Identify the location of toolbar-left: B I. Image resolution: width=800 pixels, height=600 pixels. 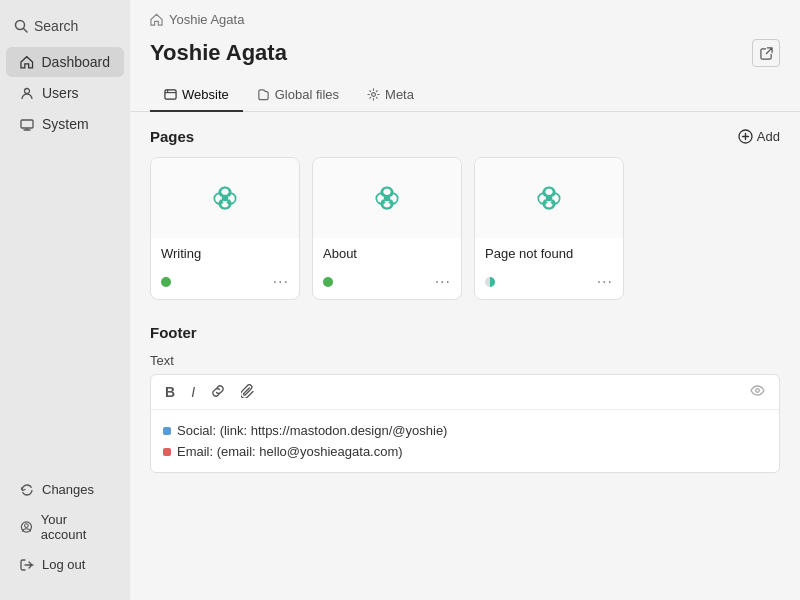
(210, 392).